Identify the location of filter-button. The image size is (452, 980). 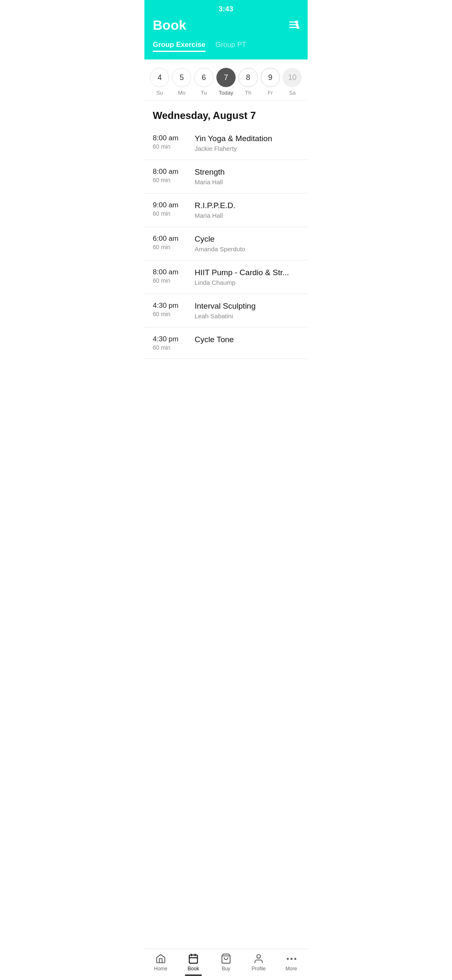
(294, 26).